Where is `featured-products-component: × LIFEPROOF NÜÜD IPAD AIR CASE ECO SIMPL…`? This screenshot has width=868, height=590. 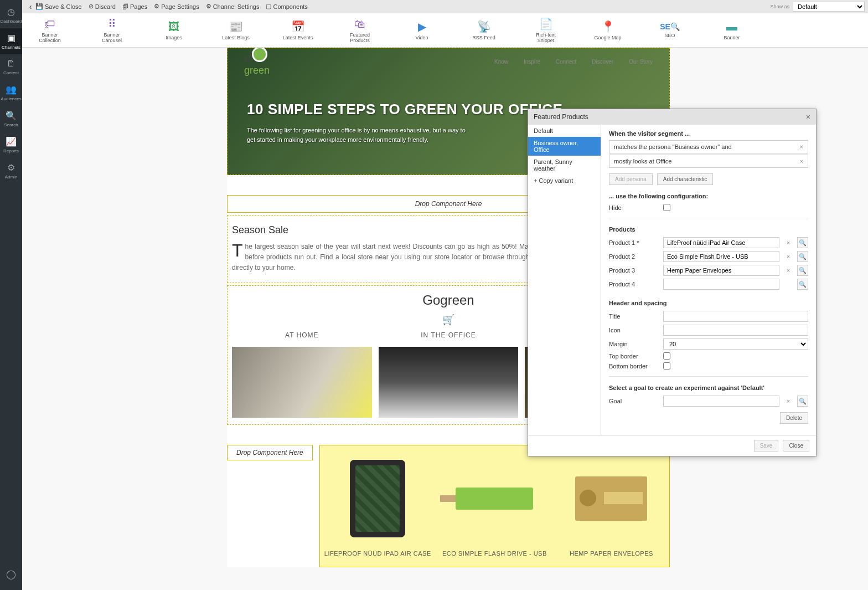 featured-products-component: × LIFEPROOF NÜÜD IPAD AIR CASE ECO SIMPL… is located at coordinates (495, 506).